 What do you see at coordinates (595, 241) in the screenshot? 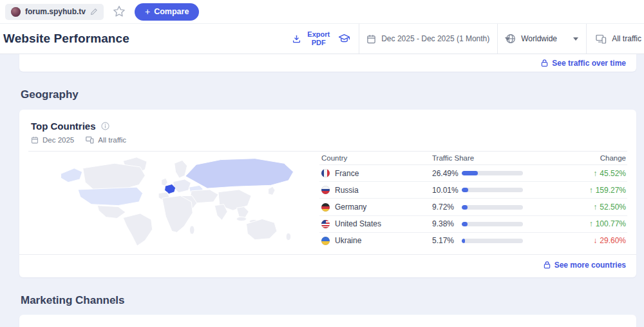
I see `change-arrow-icon: ↓` at bounding box center [595, 241].